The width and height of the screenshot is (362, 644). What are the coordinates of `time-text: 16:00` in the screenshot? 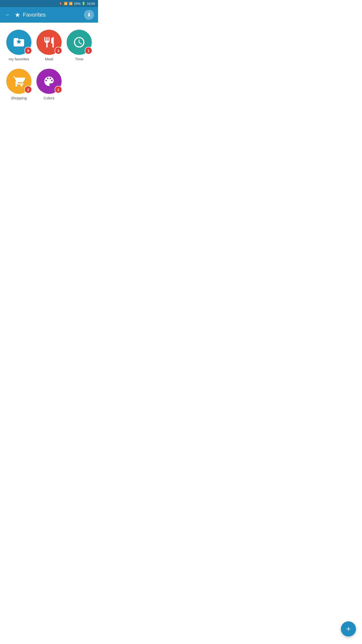 It's located at (91, 4).